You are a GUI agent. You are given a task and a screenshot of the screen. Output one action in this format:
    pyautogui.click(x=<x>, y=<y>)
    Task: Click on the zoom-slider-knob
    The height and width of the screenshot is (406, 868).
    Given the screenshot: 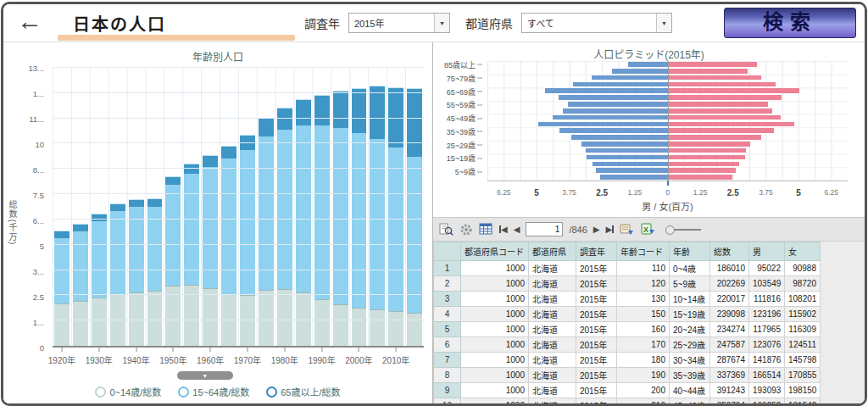 What is the action you would take?
    pyautogui.click(x=670, y=231)
    